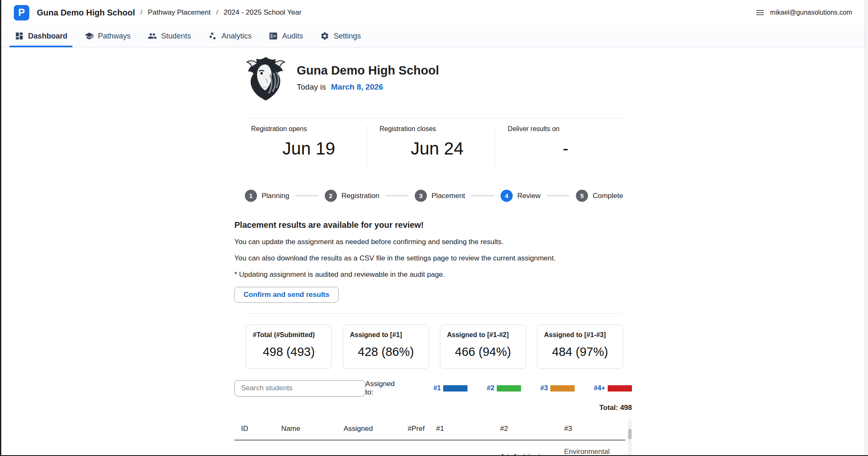  Describe the element at coordinates (306, 448) in the screenshot. I see `cell-name: Jason Kennedy` at that location.